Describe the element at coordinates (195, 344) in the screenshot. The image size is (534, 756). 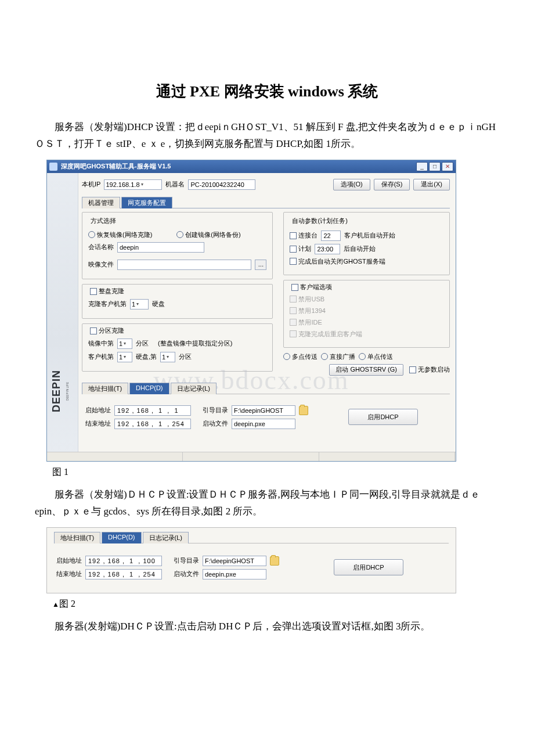
I see `part-l1c: (整盘镜像中提取指定分区)` at that location.